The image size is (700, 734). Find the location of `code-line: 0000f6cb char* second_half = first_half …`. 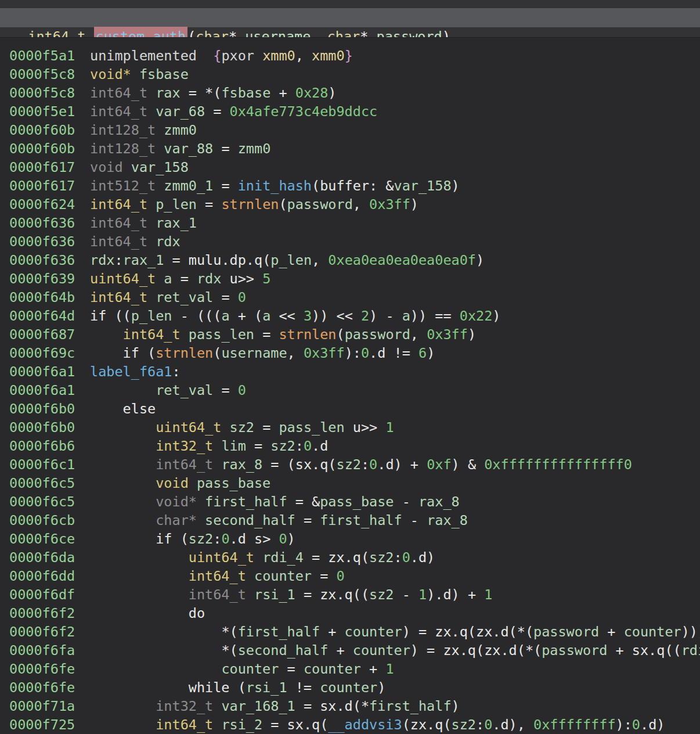

code-line: 0000f6cb char* second_half = first_half … is located at coordinates (350, 520).